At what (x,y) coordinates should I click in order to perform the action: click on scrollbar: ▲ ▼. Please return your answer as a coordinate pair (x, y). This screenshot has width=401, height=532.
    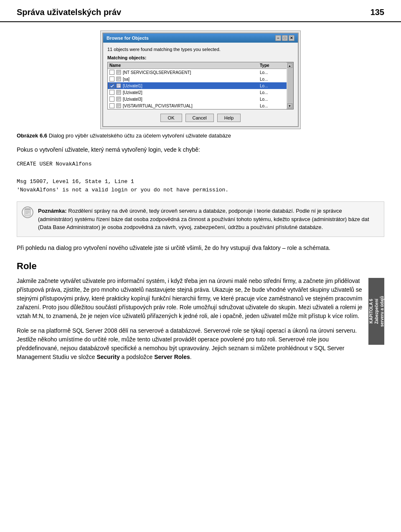
    Looking at the image, I should click on (290, 86).